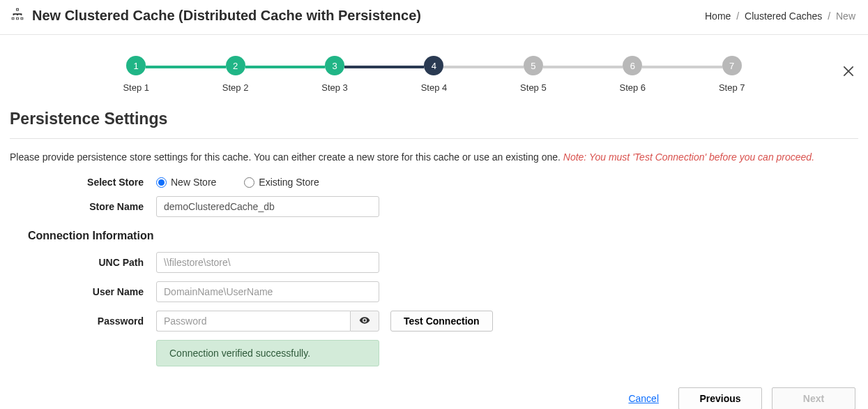 Image resolution: width=868 pixels, height=409 pixels. Describe the element at coordinates (533, 88) in the screenshot. I see `step-label: Step 5` at that location.